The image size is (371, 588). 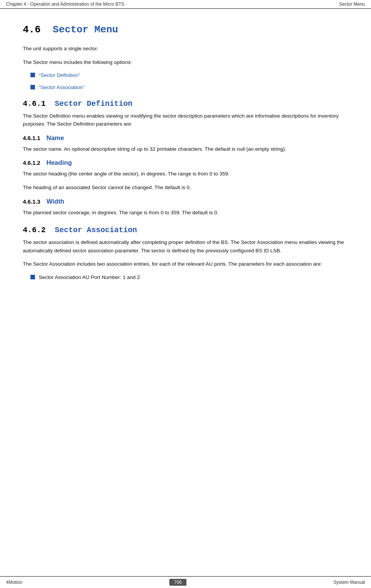 What do you see at coordinates (56, 202) in the screenshot?
I see `section-4613-label: Width` at bounding box center [56, 202].